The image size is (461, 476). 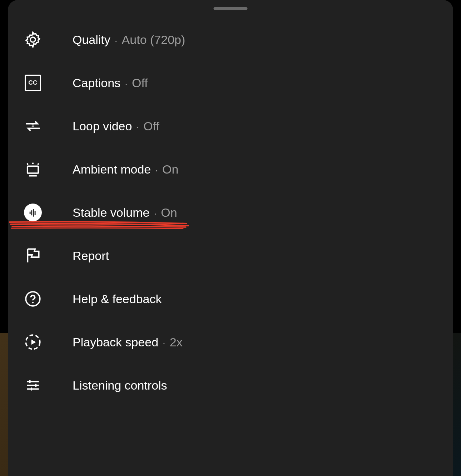 What do you see at coordinates (33, 125) in the screenshot?
I see `svg-text: 1` at bounding box center [33, 125].